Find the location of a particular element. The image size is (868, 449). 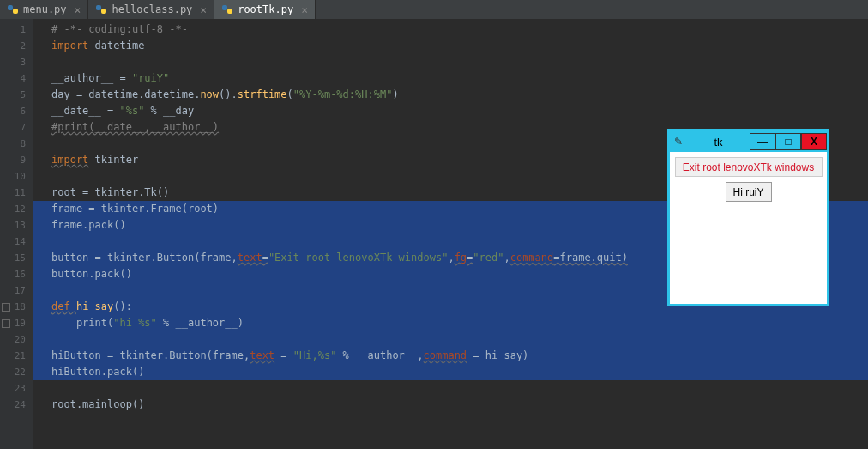

code-line: hiButton.pack() is located at coordinates (450, 373).